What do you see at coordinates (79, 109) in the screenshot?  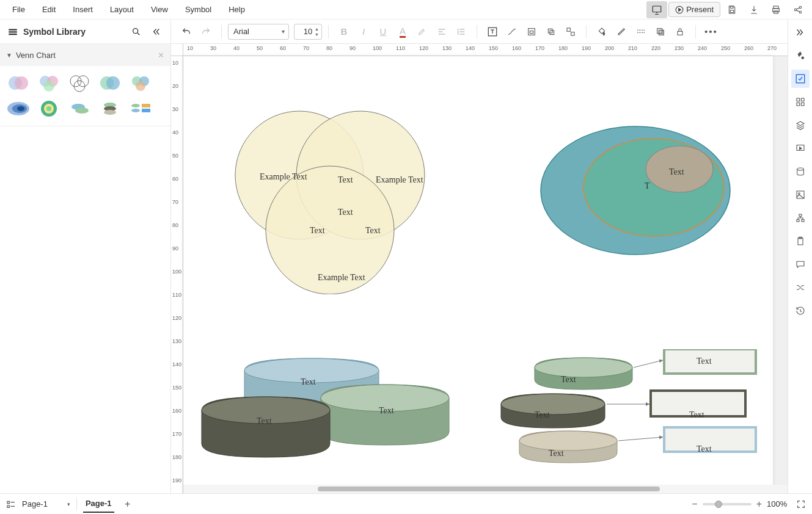 I see `symbol-3d-discs` at bounding box center [79, 109].